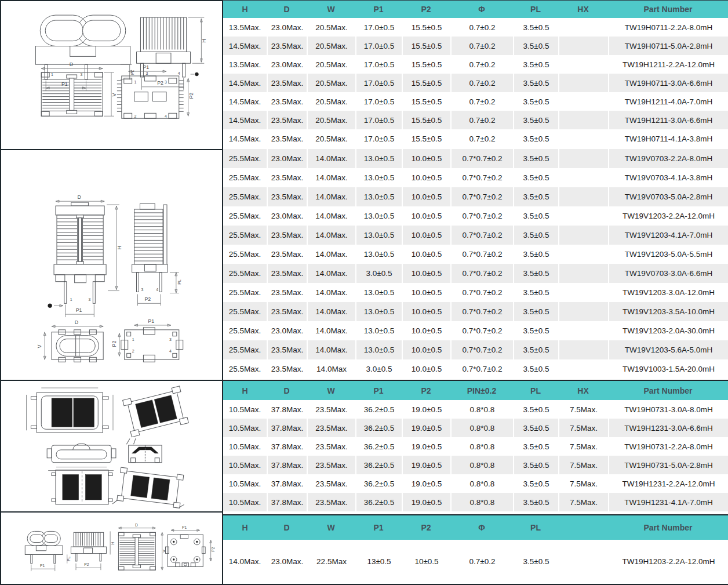 The height and width of the screenshot is (585, 728). What do you see at coordinates (668, 428) in the screenshot?
I see `table-cell: TW19H1231-3.0A-6.6mH` at bounding box center [668, 428].